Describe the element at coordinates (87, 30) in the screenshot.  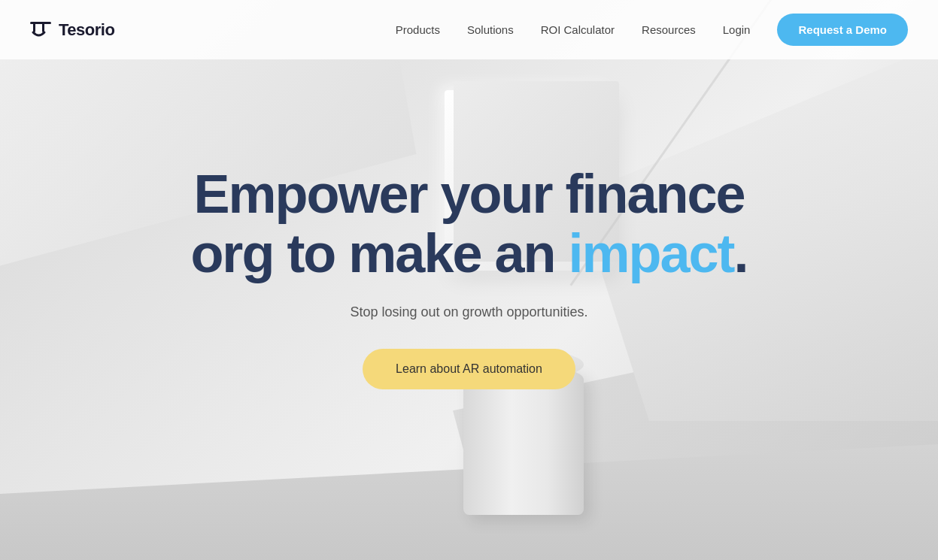
I see `logo-text: Tesorio` at that location.